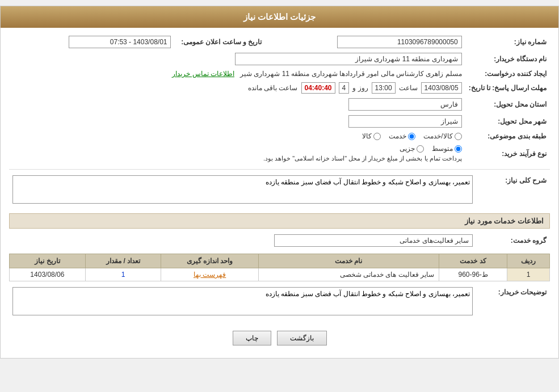 The height and width of the screenshot is (392, 559). I want to click on mohlat-baqi-label: ساعت باقی مانده, so click(273, 88).